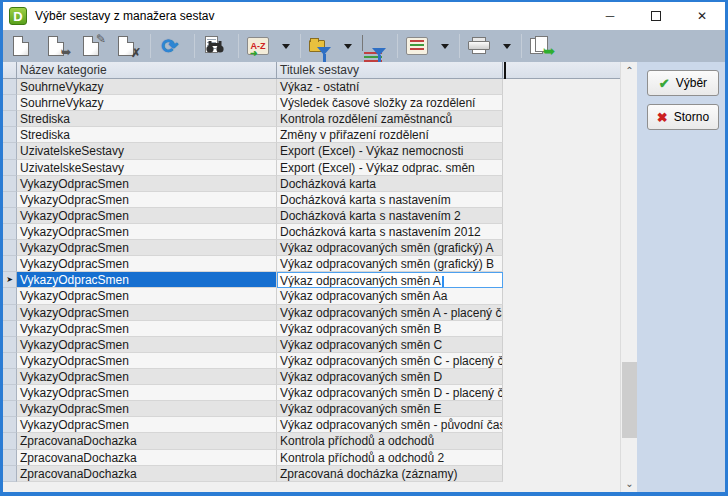 This screenshot has width=728, height=496. Describe the element at coordinates (312, 280) in the screenshot. I see `table-row: ➤VykazyOdpracSmenVýkaz odpracovaných smě…` at that location.